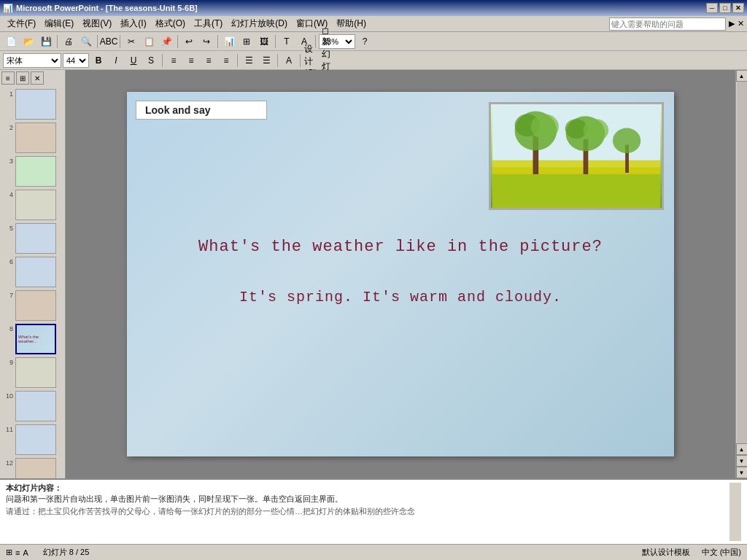 This screenshot has width=747, height=560. What do you see at coordinates (209, 23) in the screenshot?
I see `menu-tools: 工具(T)` at bounding box center [209, 23].